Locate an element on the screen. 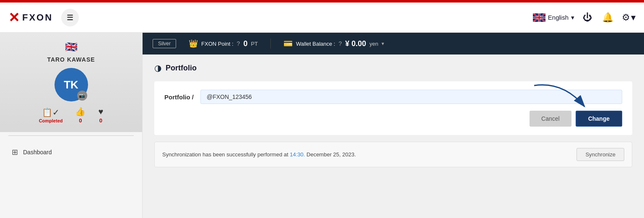 Image resolution: width=644 pixels, height=218 pixels. sidebar-profile: 🇬🇧 TARO KAWASE TK 📷 📋✓ Completed 👍 0 is located at coordinates (71, 82).